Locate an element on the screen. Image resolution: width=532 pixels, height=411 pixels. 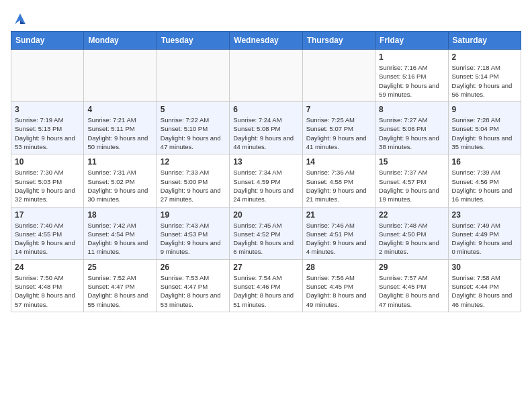
calendar-cell: 28Sunrise: 7:56 AM Sunset: 4:45 PM Dayli… is located at coordinates (339, 285).